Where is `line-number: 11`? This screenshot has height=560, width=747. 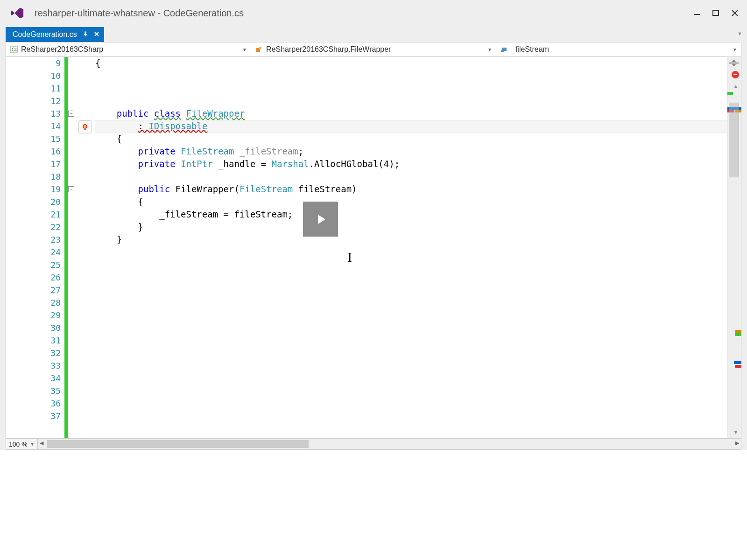 line-number: 11 is located at coordinates (56, 89).